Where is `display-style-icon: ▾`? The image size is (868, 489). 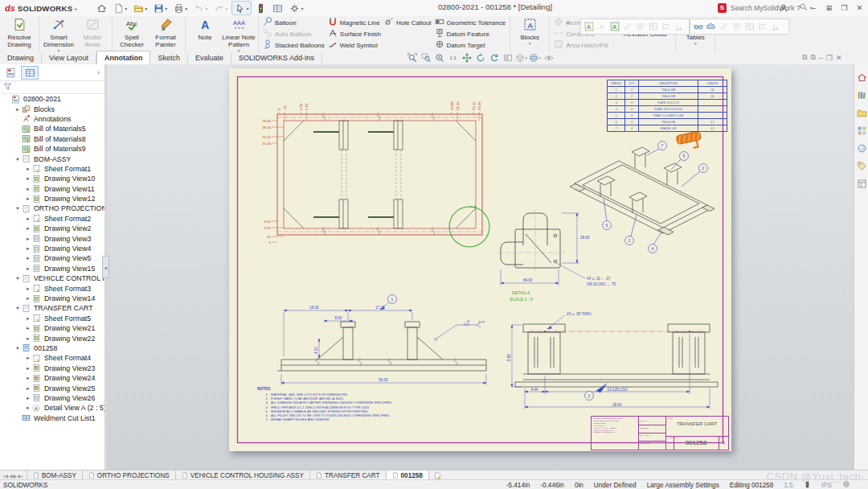 display-style-icon: ▾ is located at coordinates (535, 58).